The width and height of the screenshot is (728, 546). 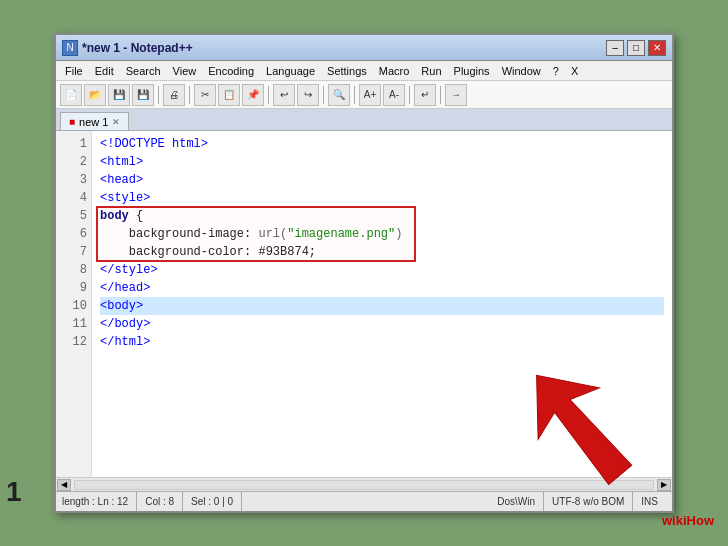 What do you see at coordinates (72, 162) in the screenshot?
I see `line-num-2: 2` at bounding box center [72, 162].